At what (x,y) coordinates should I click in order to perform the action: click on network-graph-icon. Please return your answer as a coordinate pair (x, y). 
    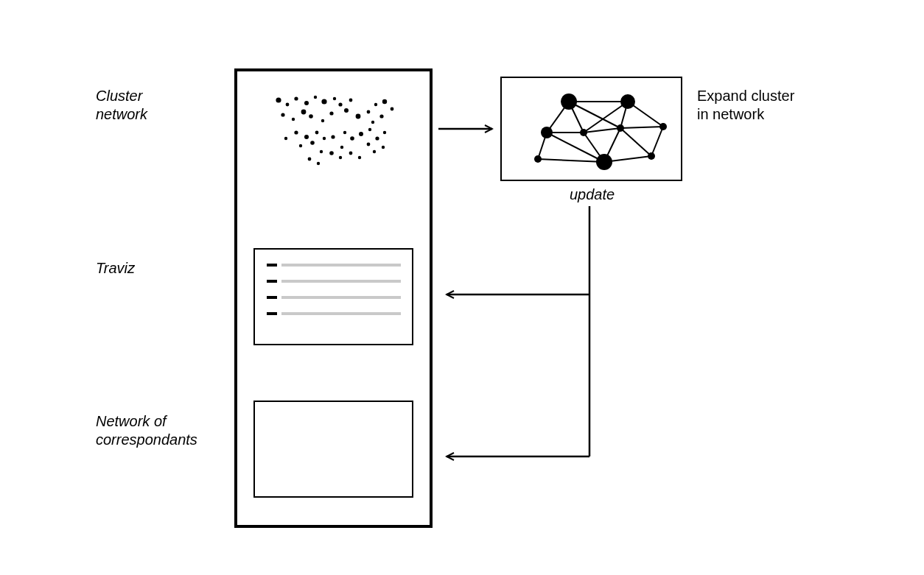
    Looking at the image, I should click on (601, 132).